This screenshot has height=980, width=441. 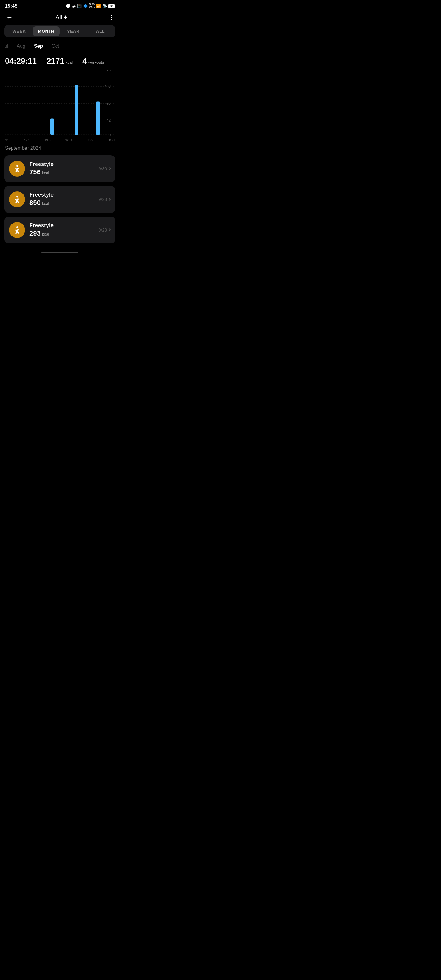 What do you see at coordinates (60, 253) in the screenshot?
I see `bottom-indicator` at bounding box center [60, 253].